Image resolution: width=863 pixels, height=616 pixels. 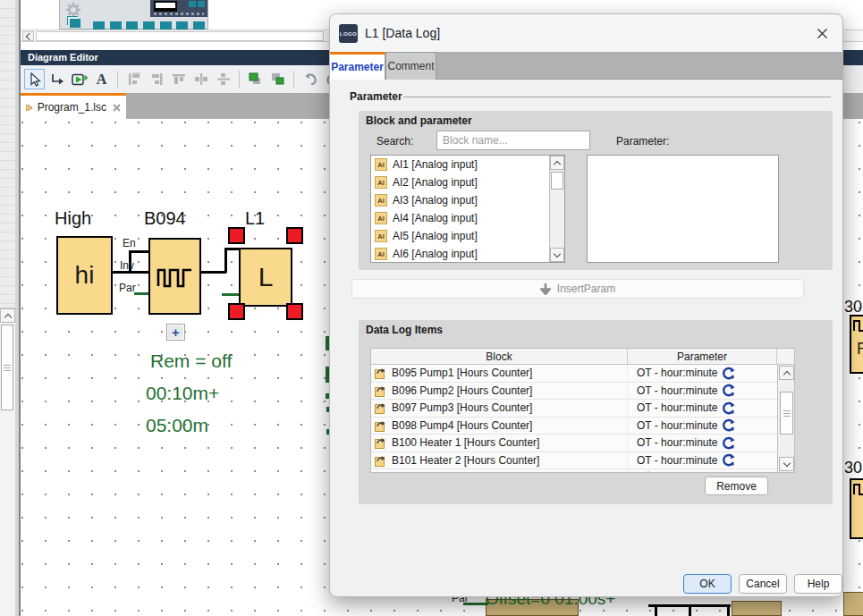 What do you see at coordinates (461, 426) in the screenshot?
I see `row-block-label: B098 Pump4 [Hours Counter]` at bounding box center [461, 426].